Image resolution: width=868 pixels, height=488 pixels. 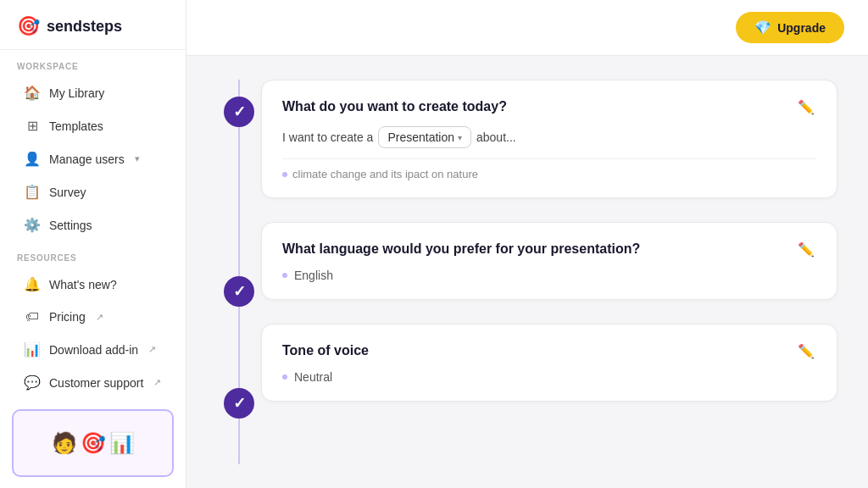 I want to click on logo-icon: 🎯, so click(x=29, y=26).